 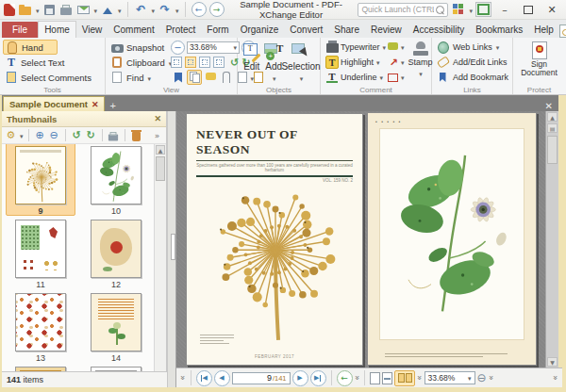 What do you see at coordinates (505, 9) in the screenshot?
I see `minimize-button: –` at bounding box center [505, 9].